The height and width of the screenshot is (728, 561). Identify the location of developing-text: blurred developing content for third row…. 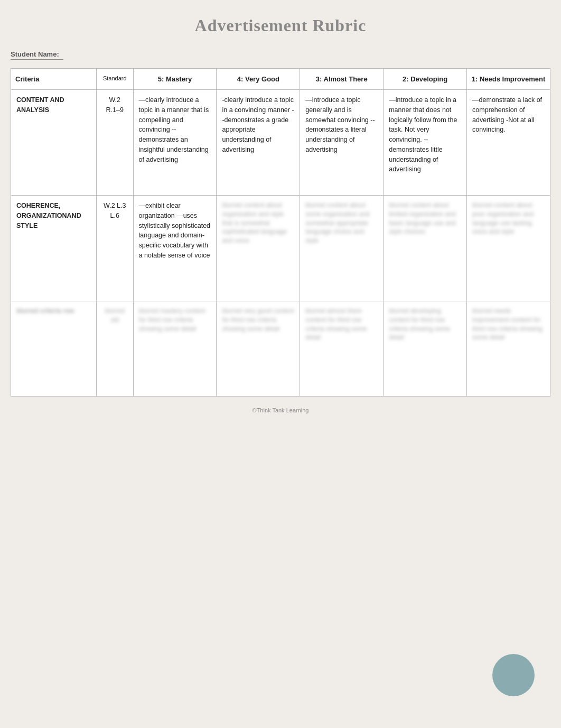
(419, 324).